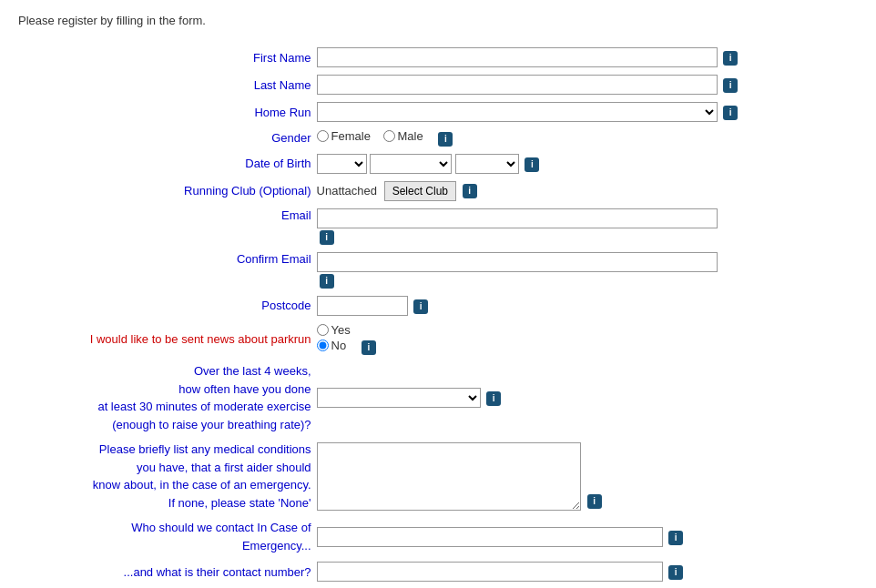 The width and height of the screenshot is (876, 588). What do you see at coordinates (166, 112) in the screenshot?
I see `home-run-label: Home Run` at bounding box center [166, 112].